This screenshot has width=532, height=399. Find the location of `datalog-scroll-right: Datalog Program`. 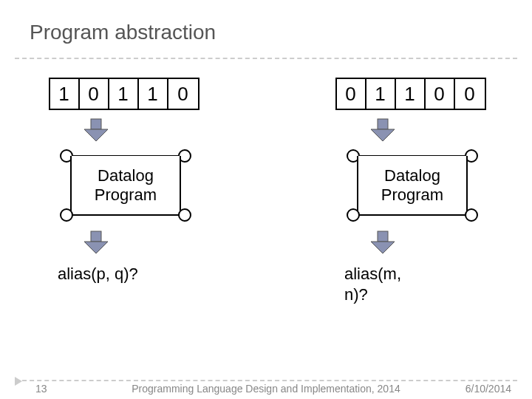

datalog-scroll-right: Datalog Program is located at coordinates (412, 185).